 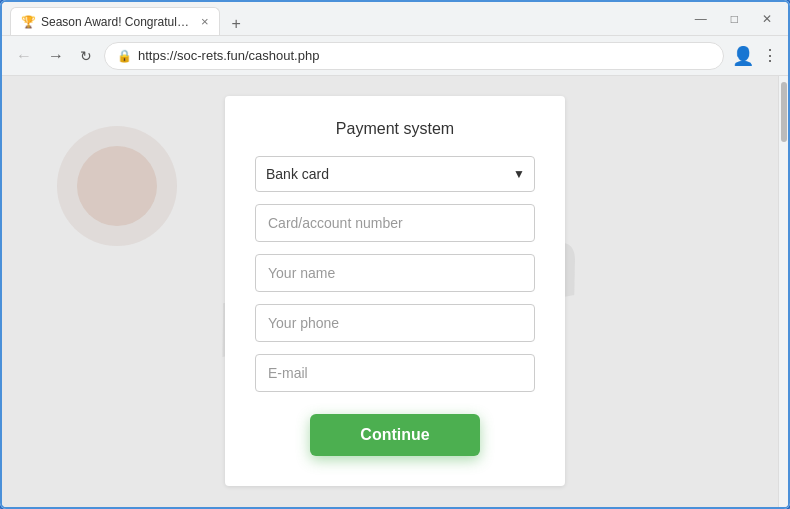 I want to click on tab-bar: 🏆 Season Award! Congratulations! × +, so click(x=348, y=18).